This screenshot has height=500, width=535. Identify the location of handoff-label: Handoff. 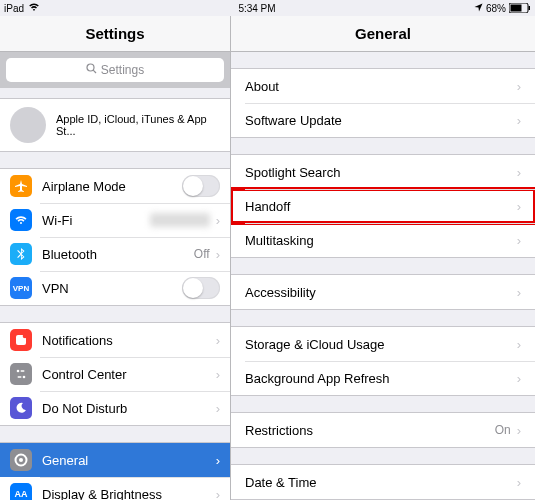
(381, 206).